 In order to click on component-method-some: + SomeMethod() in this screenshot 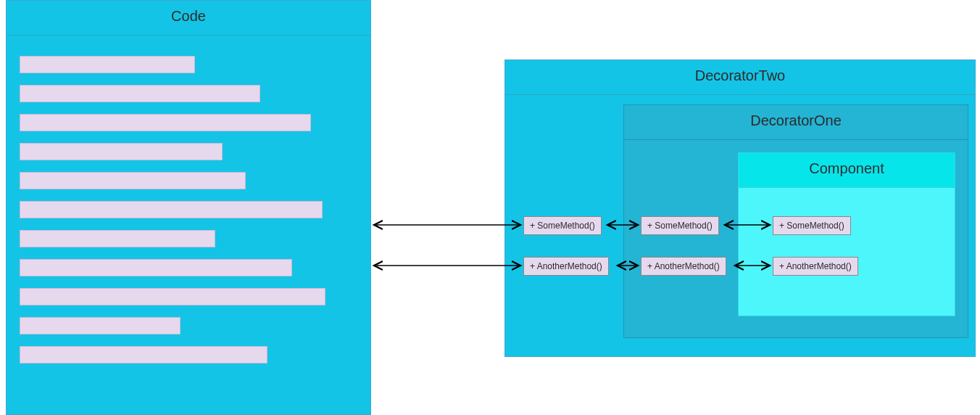, I will do `click(812, 226)`.